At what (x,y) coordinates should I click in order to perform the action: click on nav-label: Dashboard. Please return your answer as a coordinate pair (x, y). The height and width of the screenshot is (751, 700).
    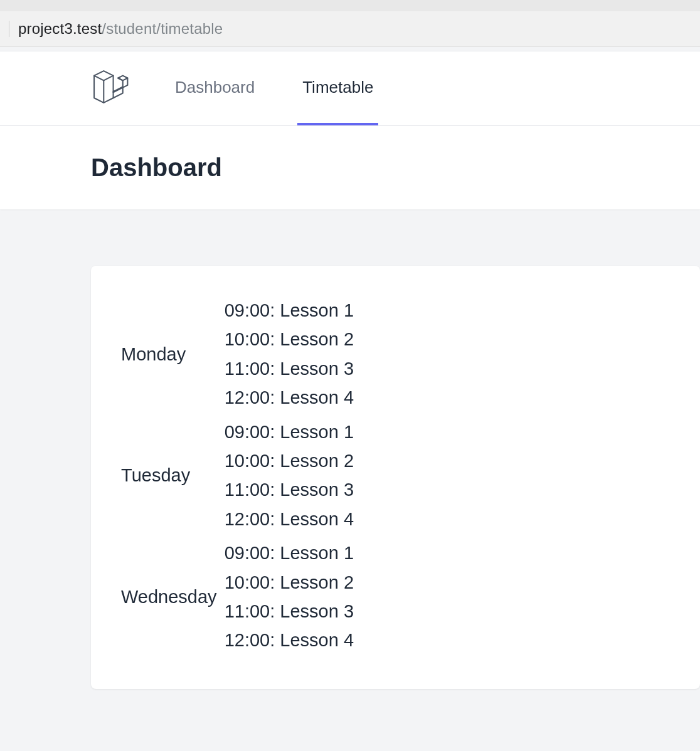
    Looking at the image, I should click on (215, 88).